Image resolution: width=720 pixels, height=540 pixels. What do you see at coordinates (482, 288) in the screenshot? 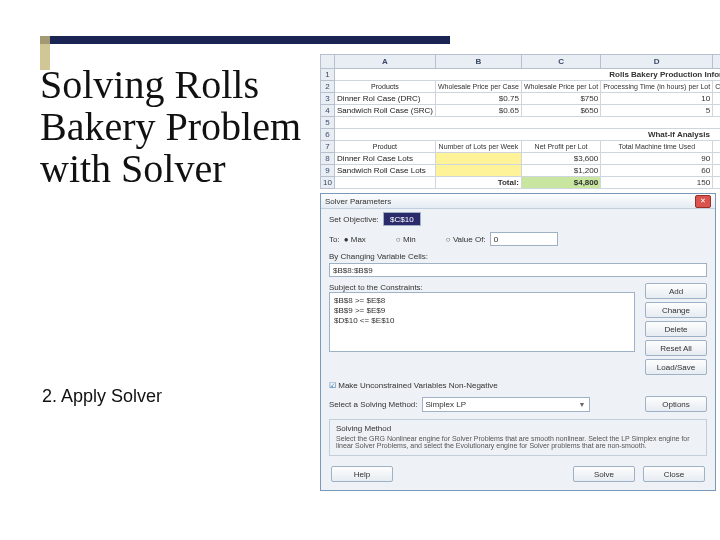
I see `subject-label: Subject to the Constraints:` at bounding box center [482, 288].